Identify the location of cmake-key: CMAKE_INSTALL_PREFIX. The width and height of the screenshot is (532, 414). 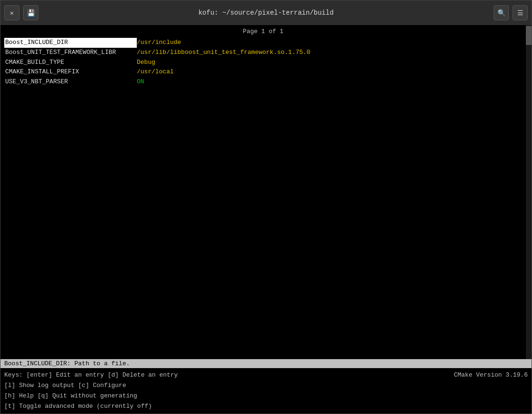
(71, 72).